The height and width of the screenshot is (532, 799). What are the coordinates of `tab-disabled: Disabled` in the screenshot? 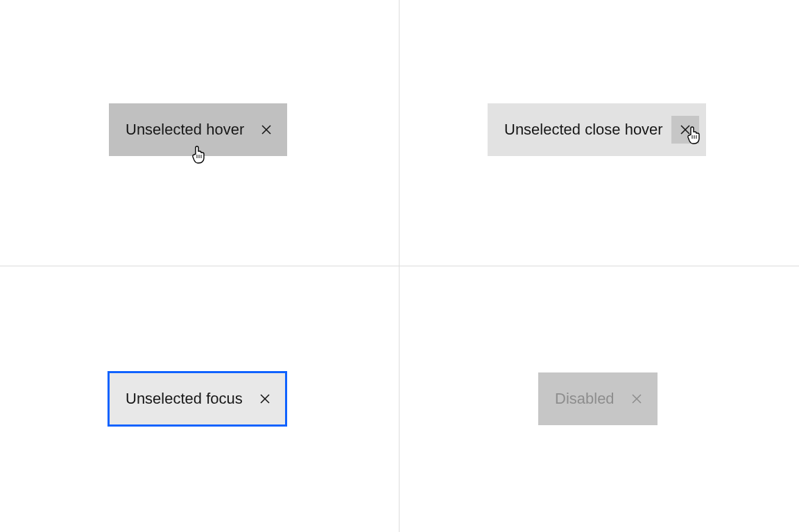 It's located at (598, 399).